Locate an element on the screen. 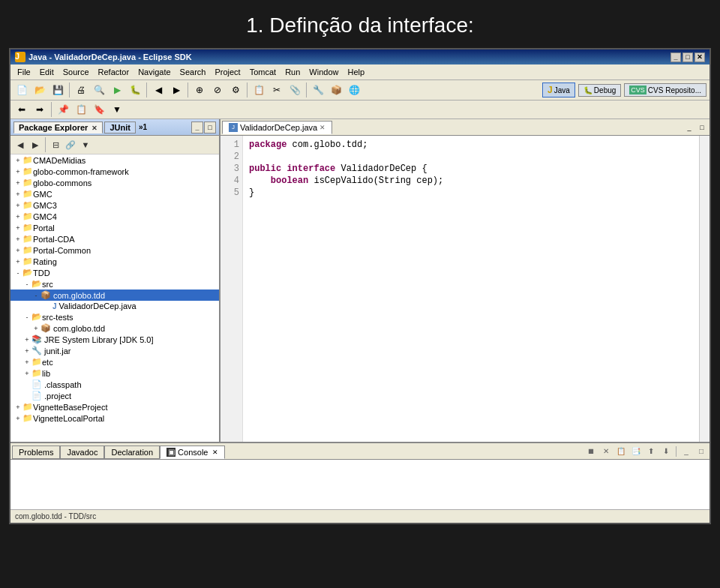 The height and width of the screenshot is (588, 720). print-button: 🖨 is located at coordinates (81, 90).